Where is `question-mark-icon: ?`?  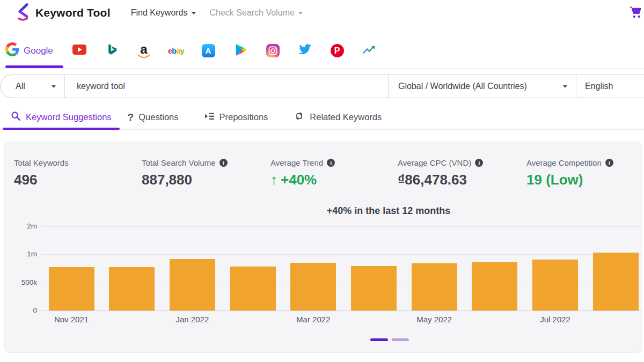 question-mark-icon: ? is located at coordinates (131, 117).